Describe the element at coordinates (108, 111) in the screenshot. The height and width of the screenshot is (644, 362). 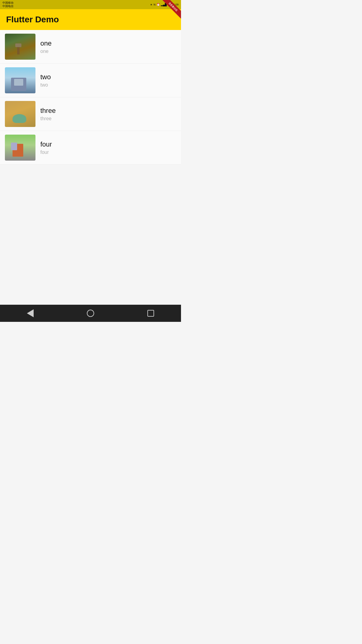
I see `item-title-three: three` at that location.